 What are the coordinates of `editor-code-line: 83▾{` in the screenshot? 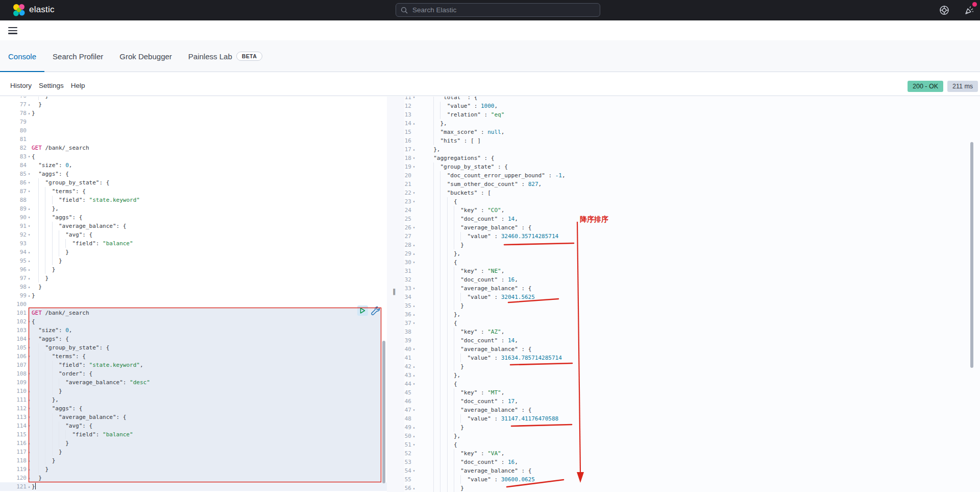 It's located at (193, 156).